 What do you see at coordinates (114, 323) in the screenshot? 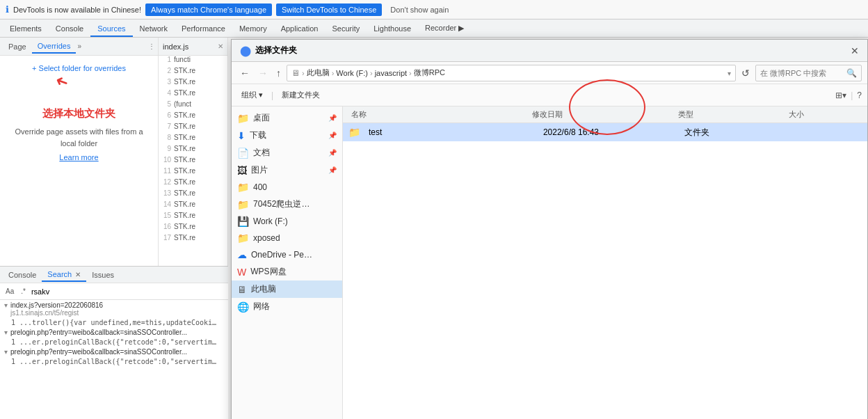
I see `search-result-item: 1 ...troller(){var undefined,me=this,upd…` at bounding box center [114, 323].